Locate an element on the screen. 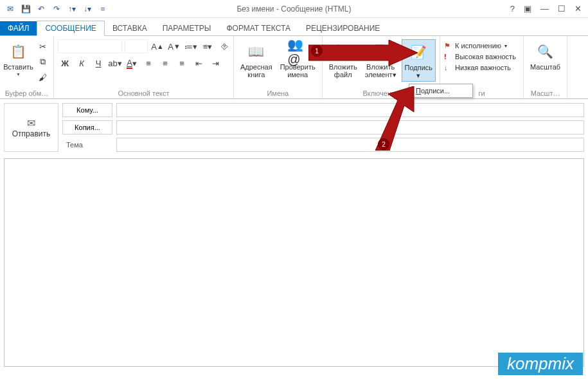 The height and width of the screenshot is (379, 588). flag-icon: ⚑ is located at coordinates (448, 46).